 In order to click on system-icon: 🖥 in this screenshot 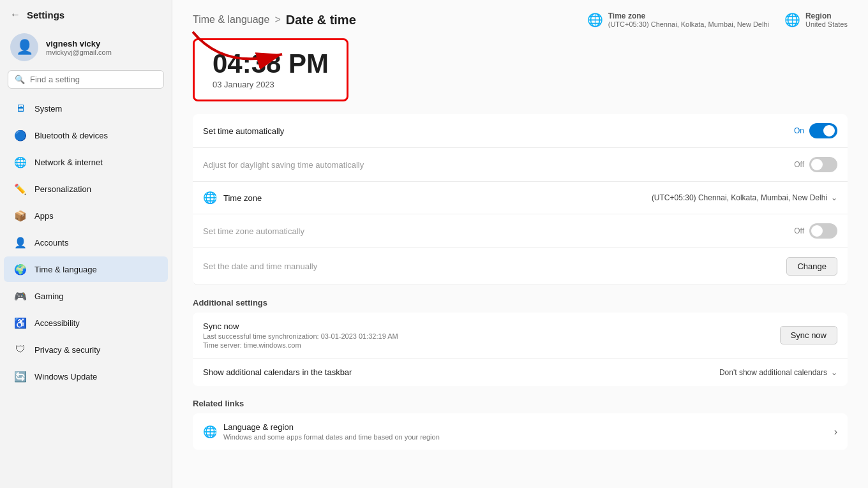, I will do `click(20, 108)`.